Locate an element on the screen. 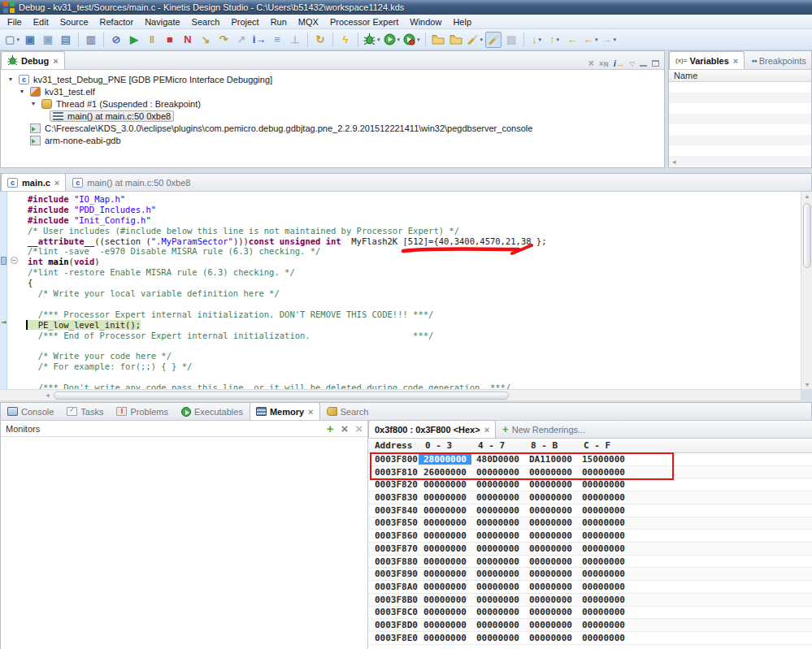 This screenshot has width=812, height=649. menu-processor-expert: Processor Expert is located at coordinates (364, 22).